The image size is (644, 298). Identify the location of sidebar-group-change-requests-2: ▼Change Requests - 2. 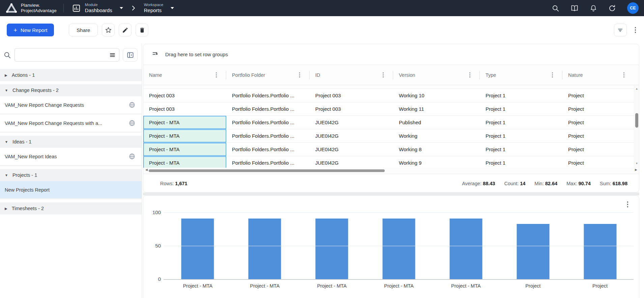
(71, 90).